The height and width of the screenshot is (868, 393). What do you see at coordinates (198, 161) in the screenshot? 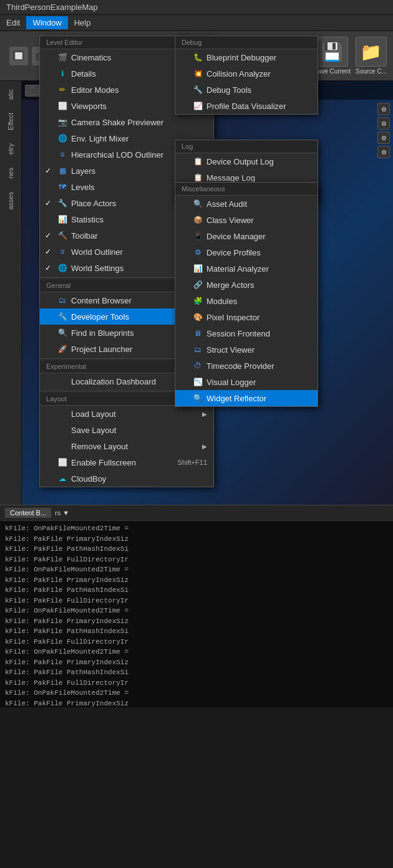
I see `icon-device-output-log: 📋` at bounding box center [198, 161].